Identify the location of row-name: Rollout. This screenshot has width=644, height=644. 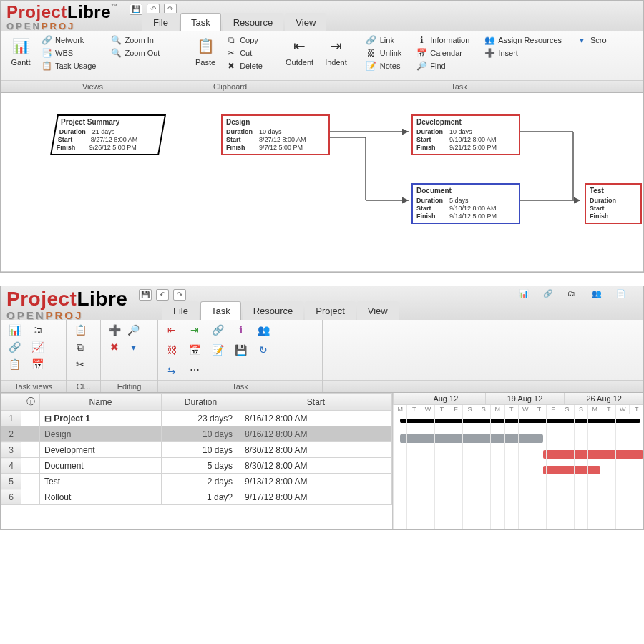
(101, 497).